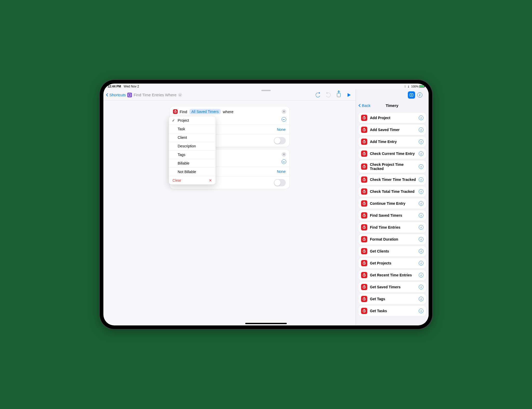  Describe the element at coordinates (116, 95) in the screenshot. I see `back-button: Shortcuts` at that location.